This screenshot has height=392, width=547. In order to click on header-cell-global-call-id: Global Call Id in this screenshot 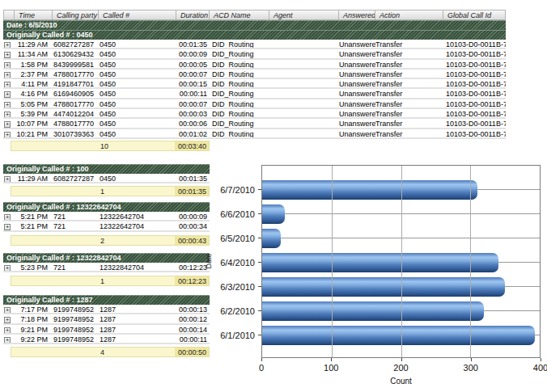, I will do `click(474, 15)`.